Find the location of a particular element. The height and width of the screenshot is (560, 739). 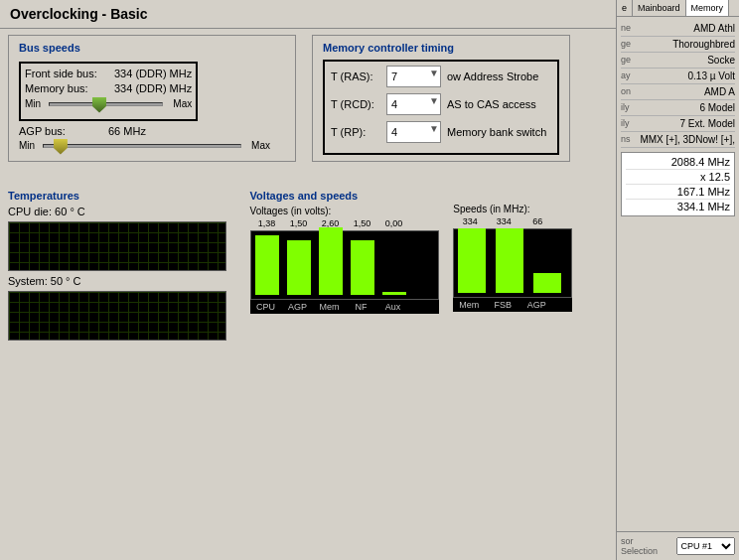

agp-section: AGP bus: 66 MHz Min Max is located at coordinates (152, 138).